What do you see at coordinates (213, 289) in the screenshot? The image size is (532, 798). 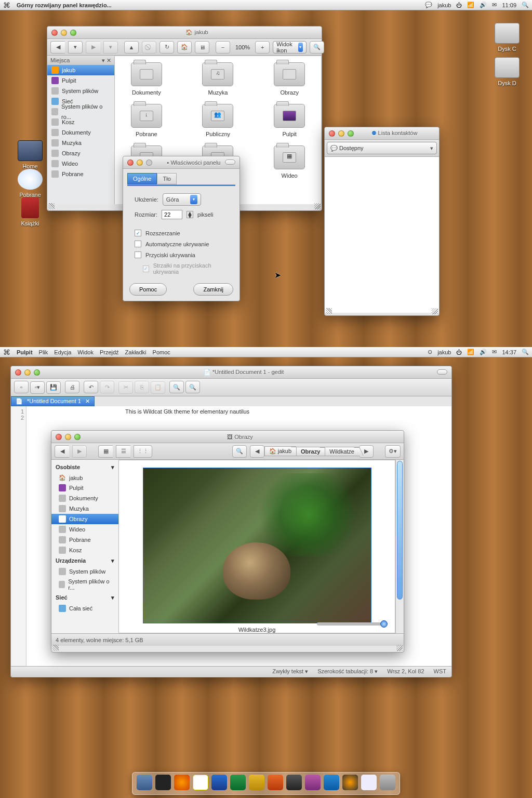 I see `close-dialog-button: Zamknij` at bounding box center [213, 289].